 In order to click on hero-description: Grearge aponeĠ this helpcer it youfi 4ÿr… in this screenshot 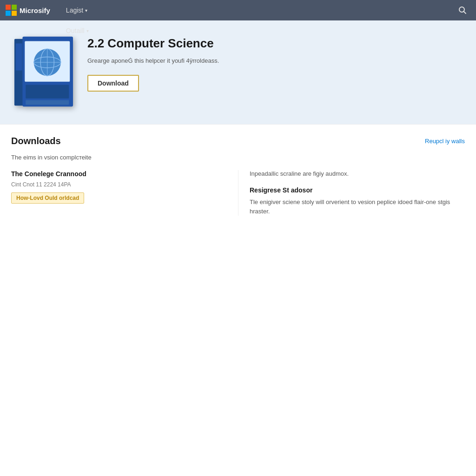, I will do `click(276, 61)`.